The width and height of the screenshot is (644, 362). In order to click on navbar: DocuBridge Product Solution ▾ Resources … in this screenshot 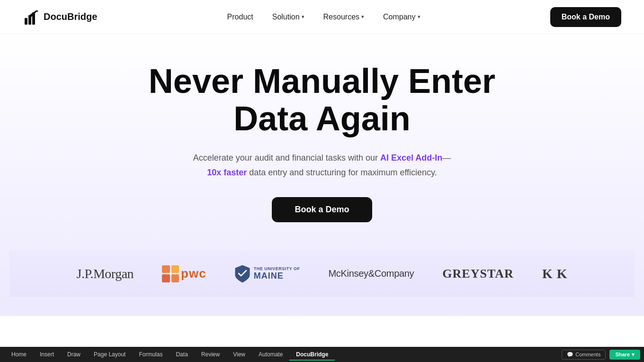, I will do `click(322, 17)`.